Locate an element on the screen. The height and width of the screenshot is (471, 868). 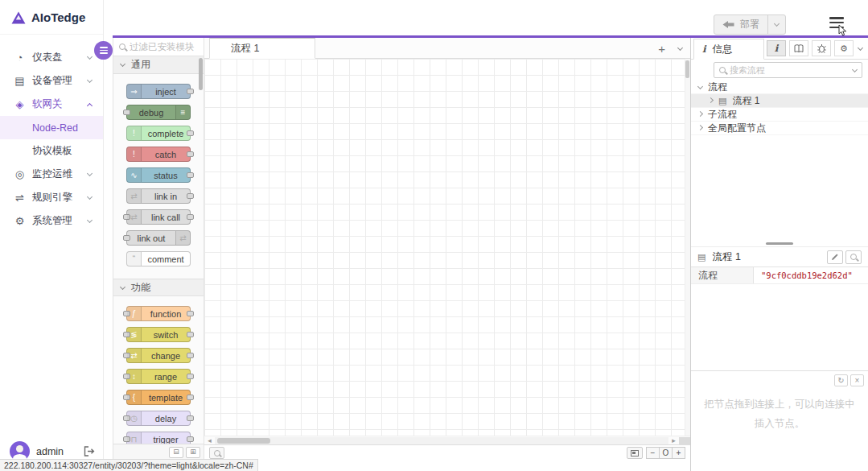
navigator-toggle-button is located at coordinates (635, 452).